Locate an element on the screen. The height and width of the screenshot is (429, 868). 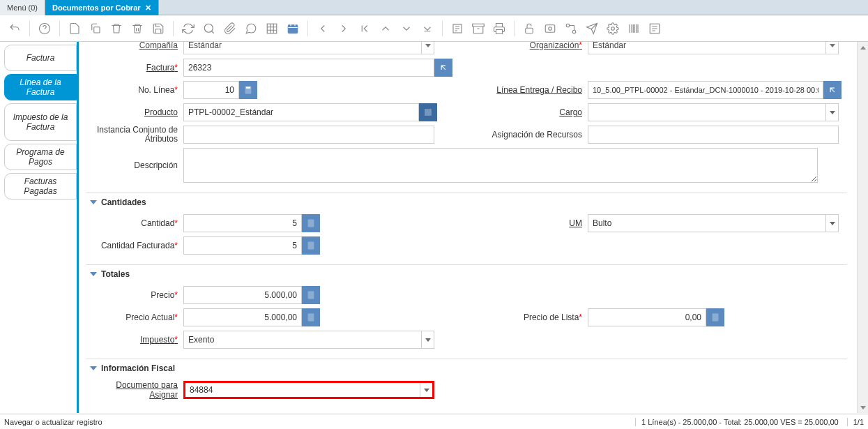
attachment-icon is located at coordinates (230, 29).